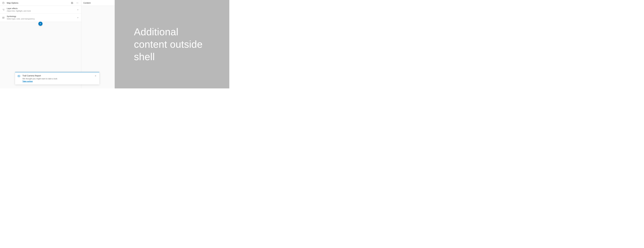 The width and height of the screenshot is (644, 248). Describe the element at coordinates (57, 78) in the screenshot. I see `notice-card: Trail Camera Report We thought you might…` at that location.